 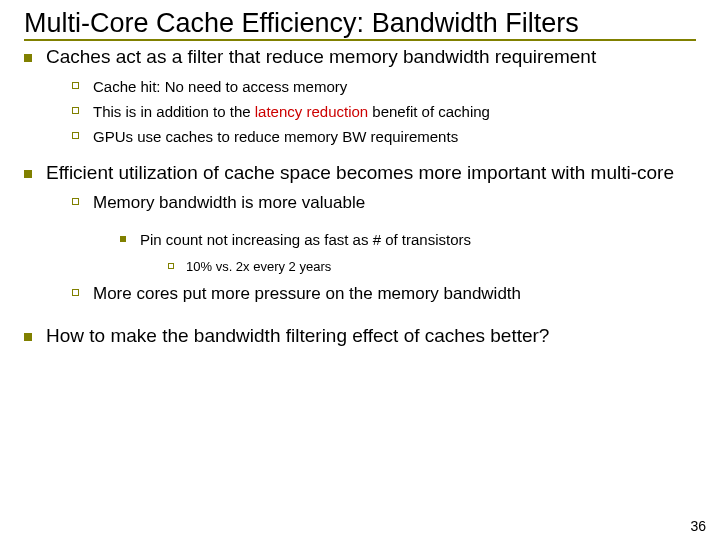 What do you see at coordinates (123, 239) in the screenshot?
I see `small-square-bullet-icon` at bounding box center [123, 239].